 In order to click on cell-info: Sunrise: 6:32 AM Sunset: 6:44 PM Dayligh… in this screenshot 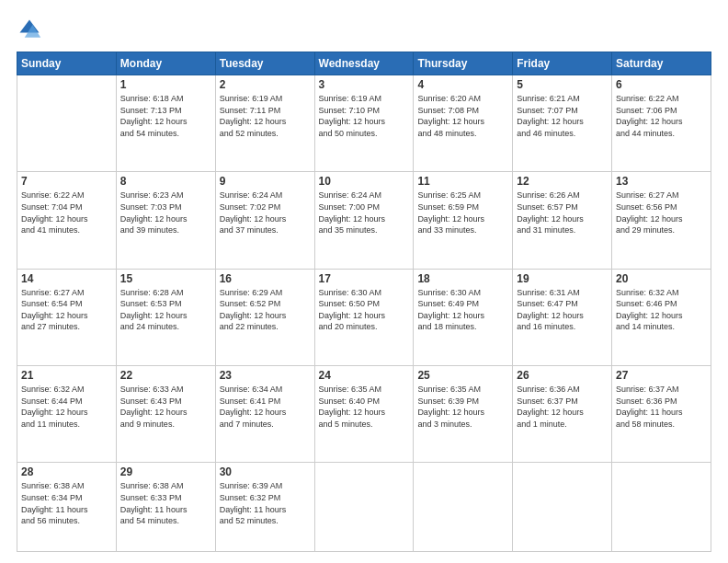, I will do `click(66, 407)`.